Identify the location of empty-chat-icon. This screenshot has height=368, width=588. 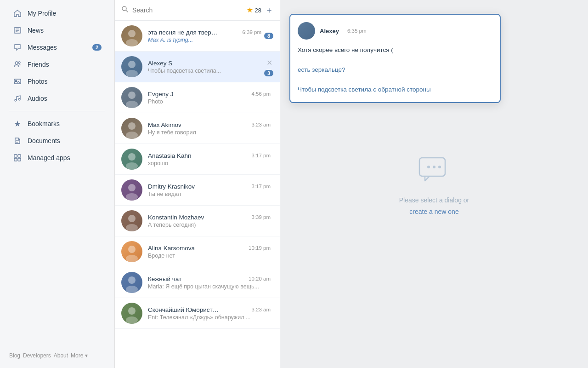
(434, 169).